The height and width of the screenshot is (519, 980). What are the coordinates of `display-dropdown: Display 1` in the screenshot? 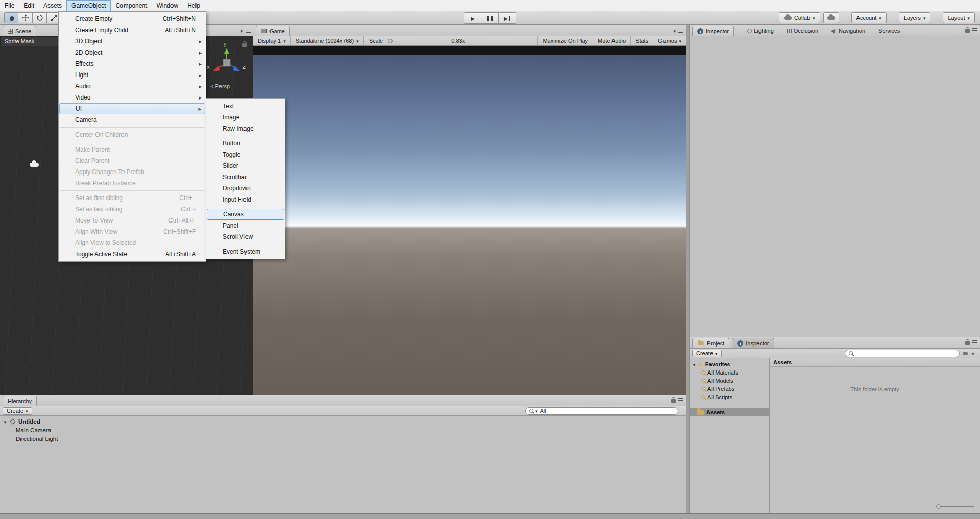 It's located at (272, 41).